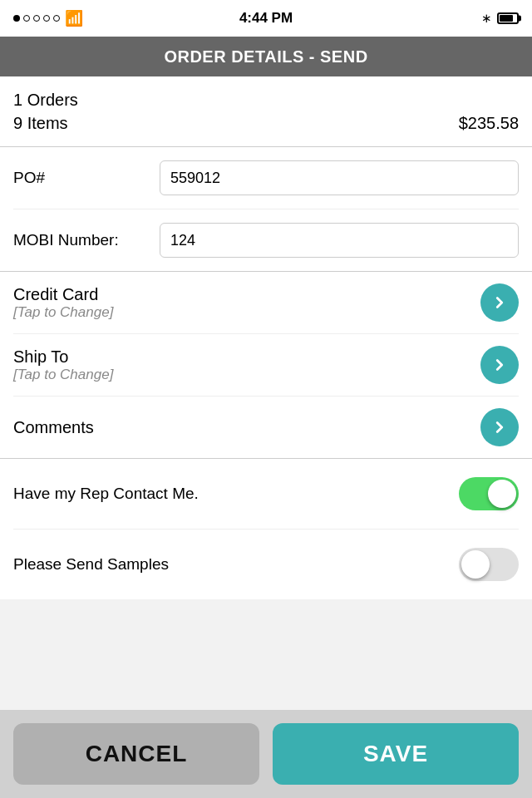 The image size is (532, 798). Describe the element at coordinates (266, 427) in the screenshot. I see `comments-row: Comments` at that location.